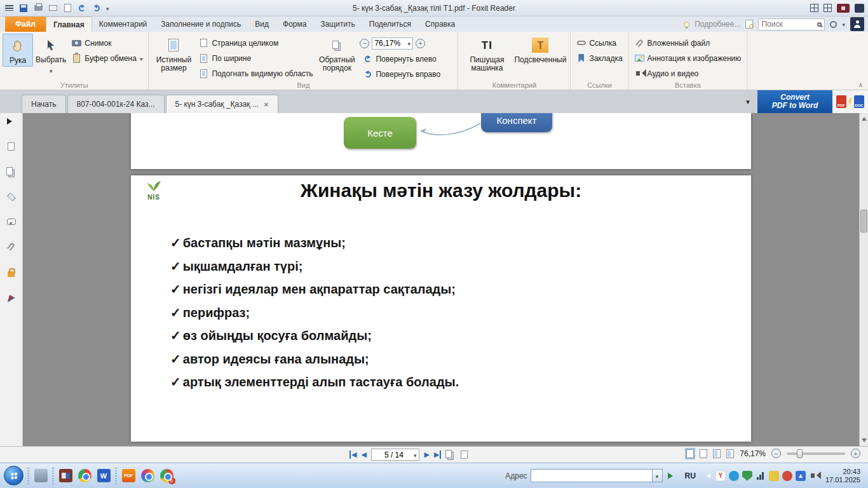 This screenshot has width=868, height=488. What do you see at coordinates (592, 476) in the screenshot?
I see `address-input` at bounding box center [592, 476].